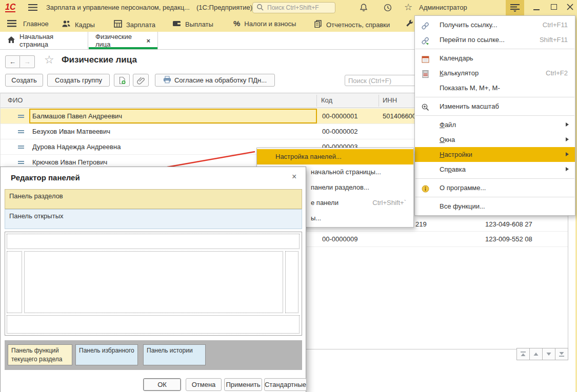 This screenshot has height=392, width=577. What do you see at coordinates (20, 61) in the screenshot?
I see `history-nav: ← →` at bounding box center [20, 61].